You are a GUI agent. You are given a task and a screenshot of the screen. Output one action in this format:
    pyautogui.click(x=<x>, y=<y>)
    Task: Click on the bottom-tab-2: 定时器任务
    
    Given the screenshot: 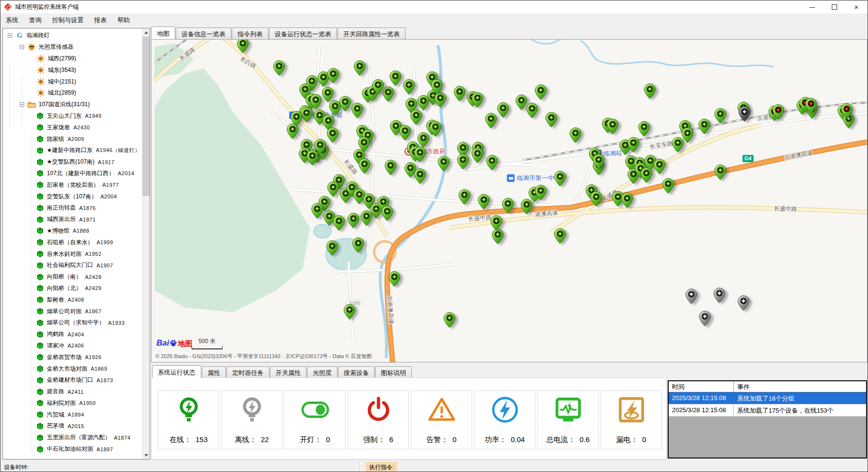 What is the action you would take?
    pyautogui.click(x=248, y=372)
    